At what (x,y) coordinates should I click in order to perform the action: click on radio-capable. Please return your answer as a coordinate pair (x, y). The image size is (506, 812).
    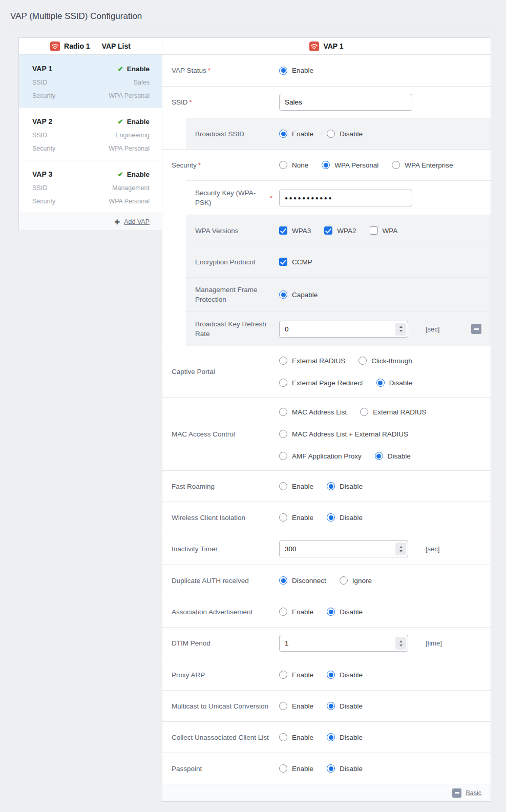
    Looking at the image, I should click on (283, 295).